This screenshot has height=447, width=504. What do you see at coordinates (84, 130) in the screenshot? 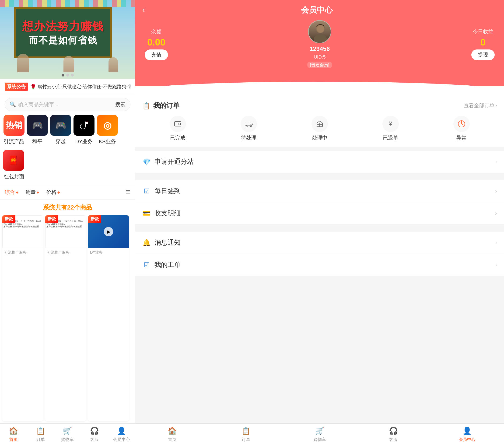
I see `category-dy: DY业务` at bounding box center [84, 130].